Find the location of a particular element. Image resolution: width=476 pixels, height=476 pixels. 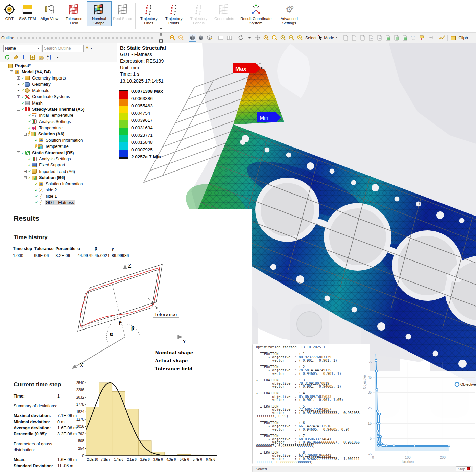

shaded-view-icon is located at coordinates (201, 38).